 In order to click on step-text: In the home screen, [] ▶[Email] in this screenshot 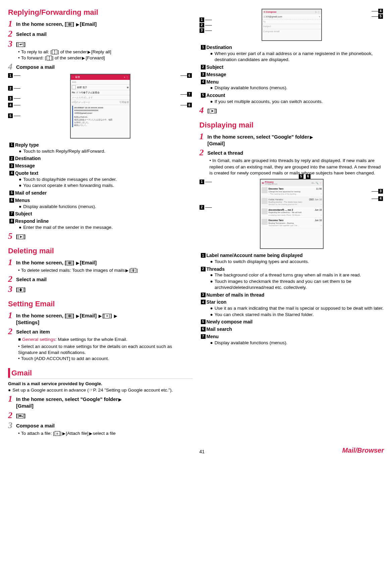, I will do `click(56, 262)`.